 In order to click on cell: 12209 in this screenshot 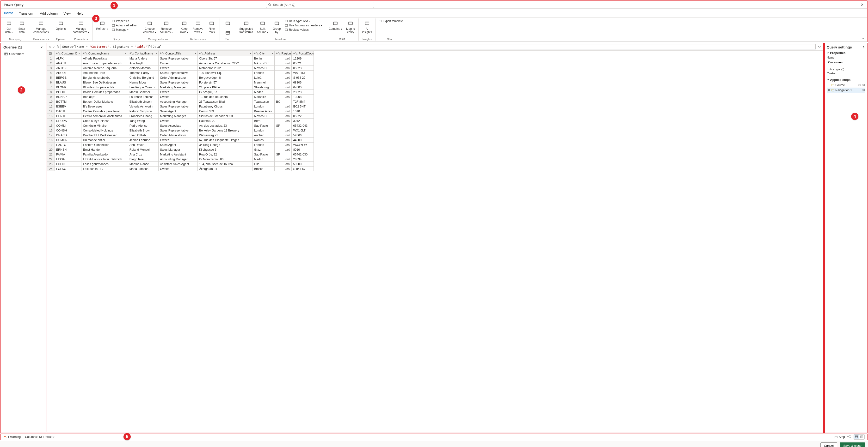, I will do `click(303, 59)`.